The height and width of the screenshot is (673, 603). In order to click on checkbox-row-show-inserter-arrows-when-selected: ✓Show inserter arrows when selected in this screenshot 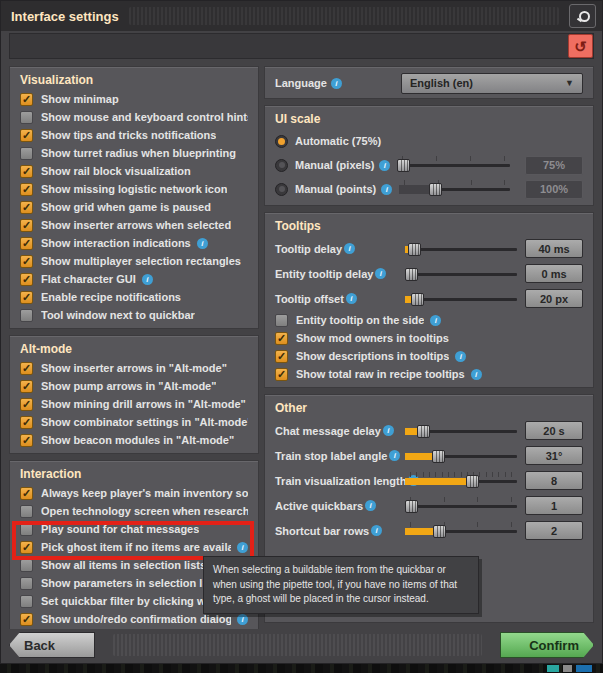, I will do `click(134, 225)`.